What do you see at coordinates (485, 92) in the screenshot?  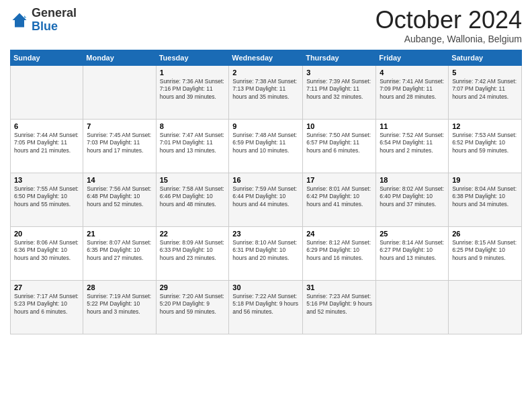 I see `calendar-cell: 5Sunrise: 7:42 AM Sunset: 7:07 PM Daylig…` at bounding box center [485, 92].